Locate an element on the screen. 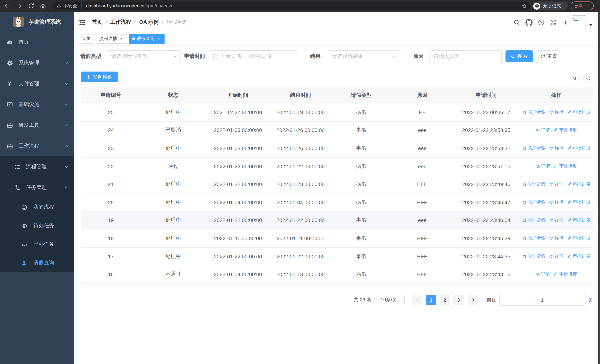 Image resolution: width=600 pixels, height=364 pixels. sidebar-item-done-tasks: 已办任务 is located at coordinates (37, 244).